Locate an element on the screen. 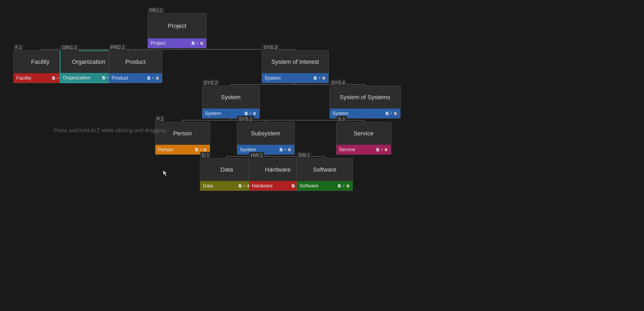 This screenshot has height=311, width=644. node-footer: Service📄 ✔ 📋 is located at coordinates (364, 150).